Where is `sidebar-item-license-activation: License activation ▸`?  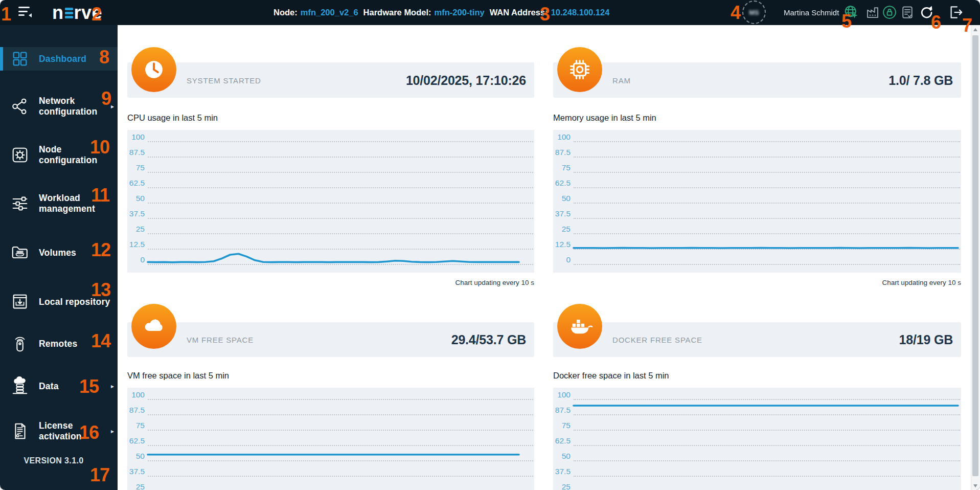
sidebar-item-license-activation: License activation ▸ is located at coordinates (59, 431).